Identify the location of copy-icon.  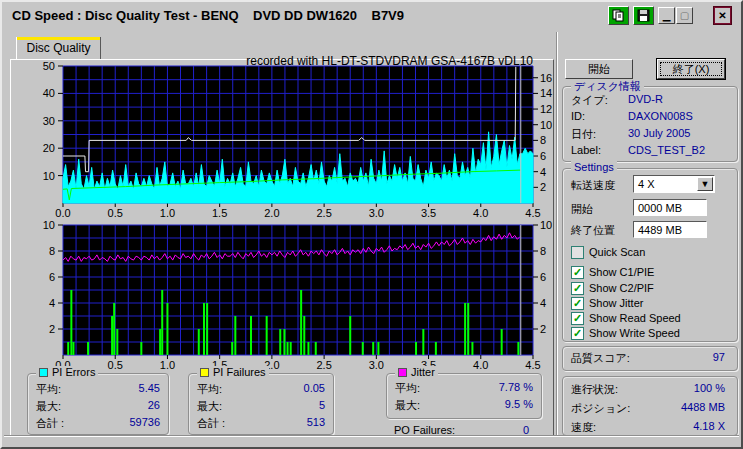
(618, 16).